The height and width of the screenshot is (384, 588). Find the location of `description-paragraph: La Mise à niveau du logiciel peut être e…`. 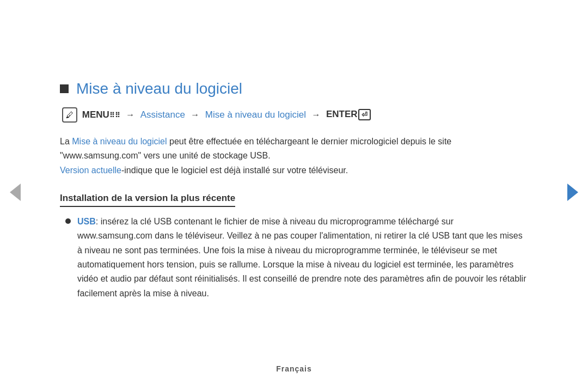

description-paragraph: La Mise à niveau du logiciel peut être e… is located at coordinates (294, 156).